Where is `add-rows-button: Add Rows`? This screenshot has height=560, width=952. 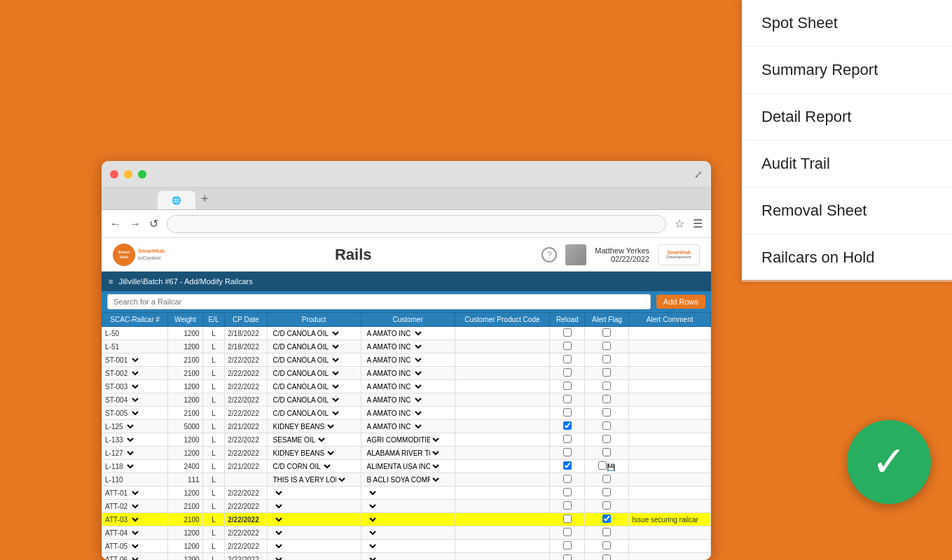
add-rows-button: Add Rows is located at coordinates (681, 302).